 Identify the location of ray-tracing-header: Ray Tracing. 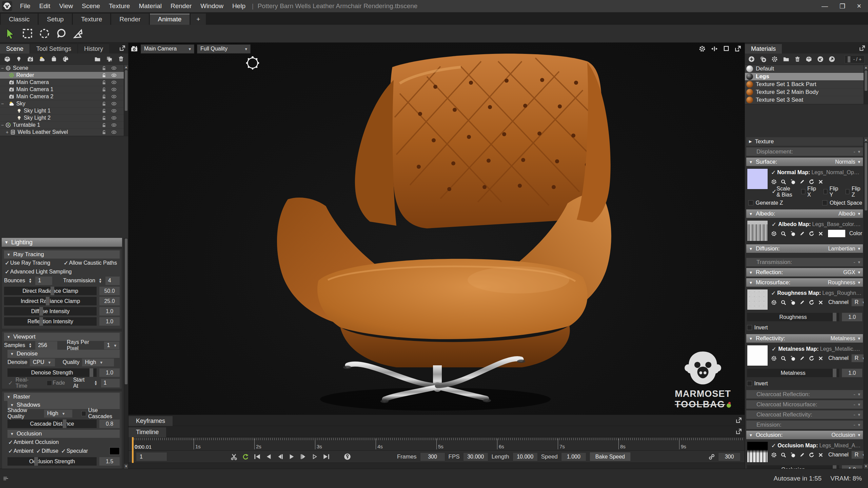
(62, 255).